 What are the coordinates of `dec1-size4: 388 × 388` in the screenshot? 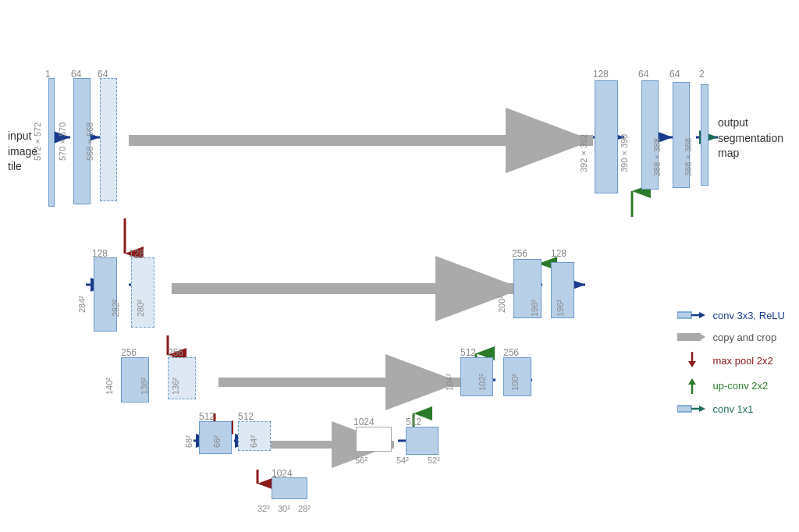 It's located at (688, 158).